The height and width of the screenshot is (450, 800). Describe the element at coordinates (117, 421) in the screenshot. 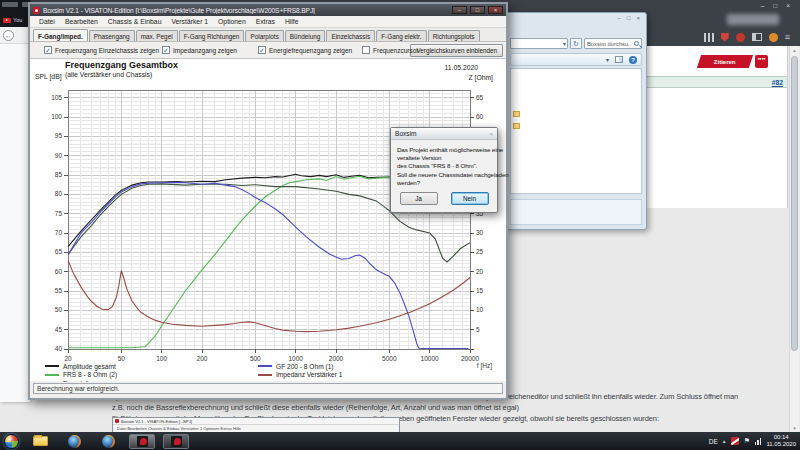

I see `boxsim-logo-icon` at that location.